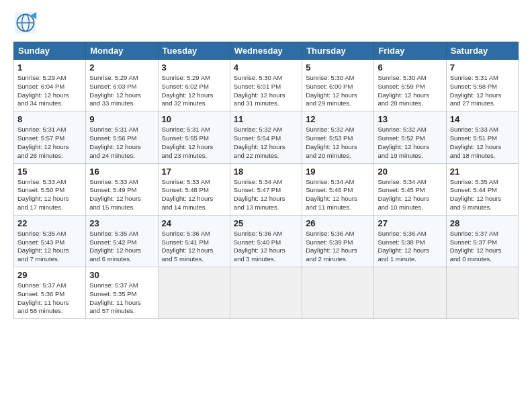 Image resolution: width=532 pixels, height=411 pixels. What do you see at coordinates (482, 86) in the screenshot?
I see `calendar-day-cell: 7Sunrise: 5:31 AM Sunset: 5:58 PM Daylig…` at bounding box center [482, 86].